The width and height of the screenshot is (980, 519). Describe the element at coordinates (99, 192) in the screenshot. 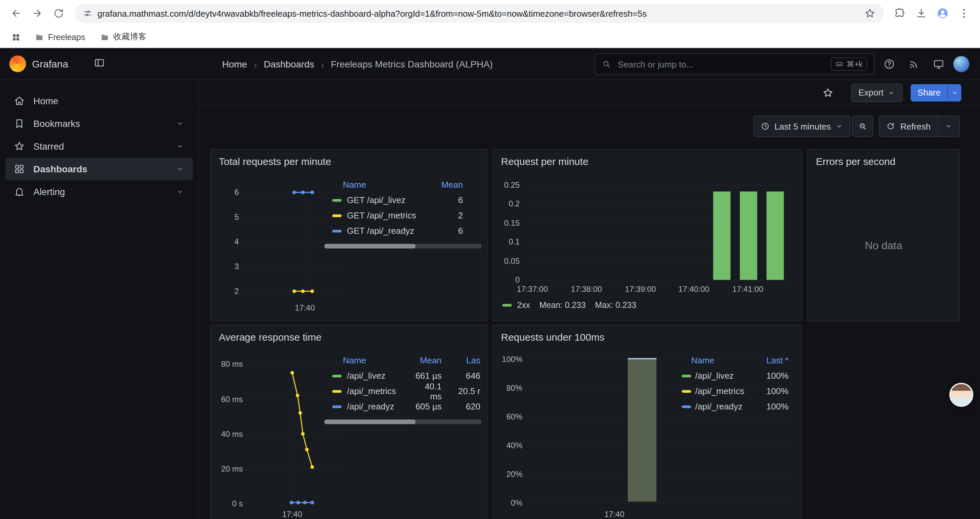

I see `sidebar-item-alerting: Alerting` at that location.